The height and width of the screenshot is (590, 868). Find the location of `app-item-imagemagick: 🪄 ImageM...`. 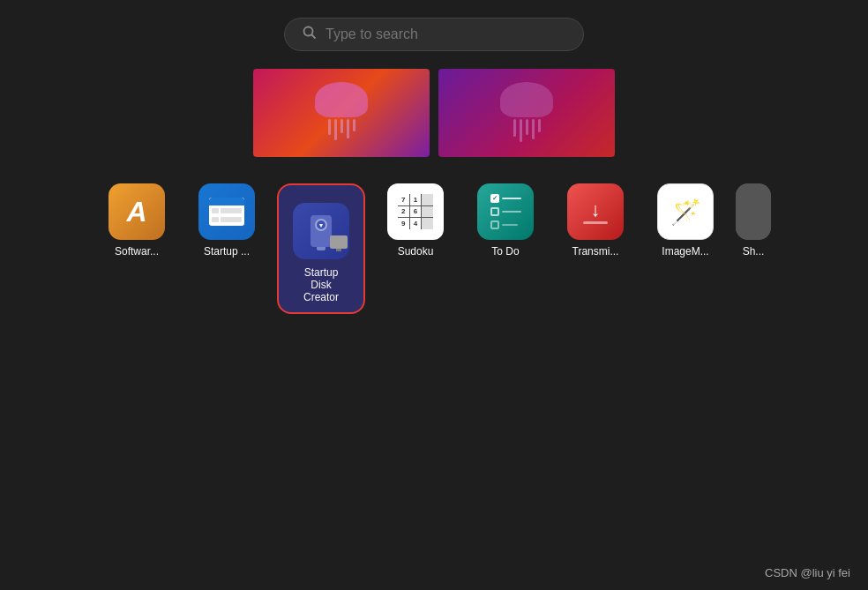

app-item-imagemagick: 🪄 ImageM... is located at coordinates (685, 221).